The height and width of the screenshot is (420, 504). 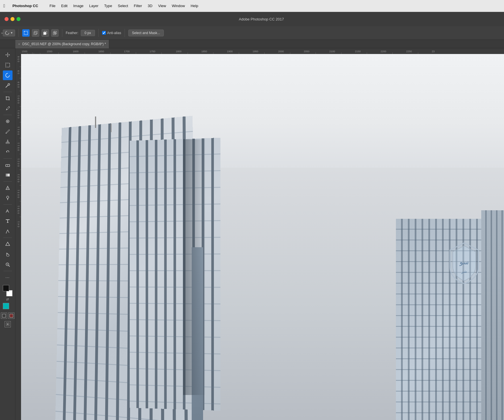 I want to click on path-selection-tool, so click(x=8, y=231).